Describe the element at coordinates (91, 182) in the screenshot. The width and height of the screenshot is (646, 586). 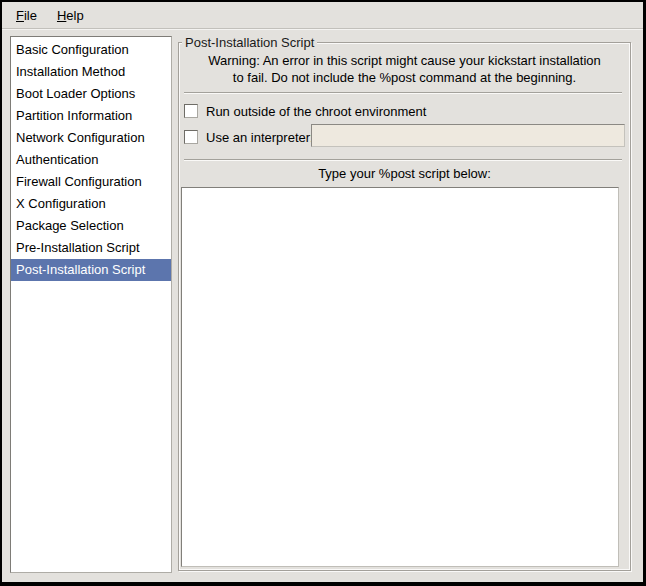
I see `sidebar-item-firewall-configuration: Firewall Configuration` at that location.